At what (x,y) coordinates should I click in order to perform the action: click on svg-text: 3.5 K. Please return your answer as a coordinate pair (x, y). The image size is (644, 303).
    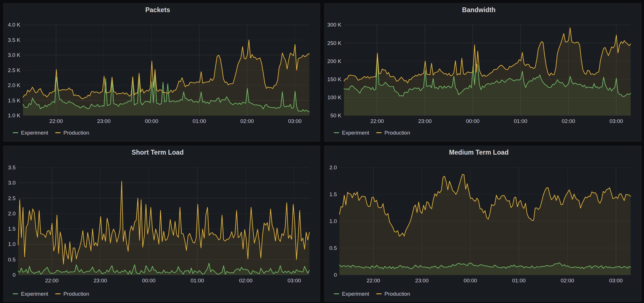
    Looking at the image, I should click on (14, 40).